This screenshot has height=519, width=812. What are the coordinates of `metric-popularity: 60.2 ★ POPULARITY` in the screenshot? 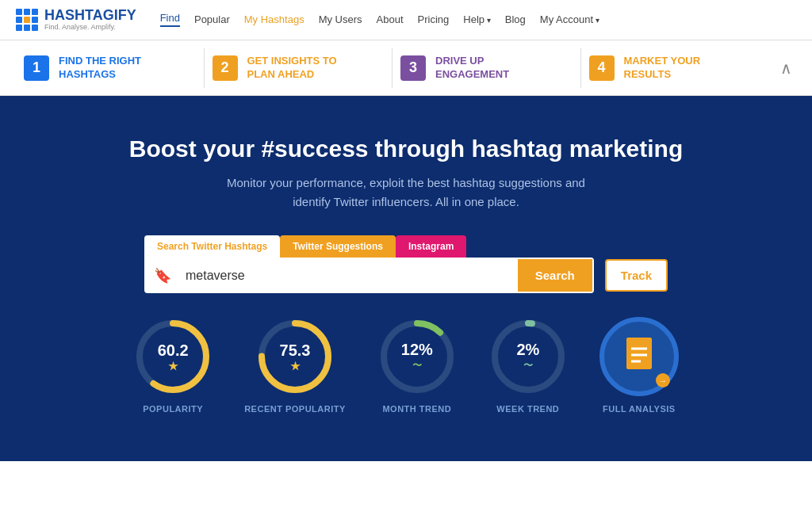 It's located at (173, 365).